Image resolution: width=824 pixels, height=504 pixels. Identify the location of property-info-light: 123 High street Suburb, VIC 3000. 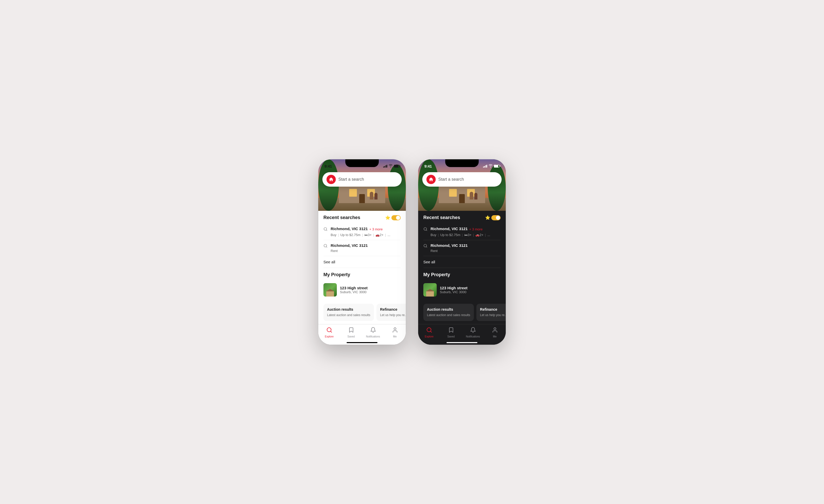
(370, 290).